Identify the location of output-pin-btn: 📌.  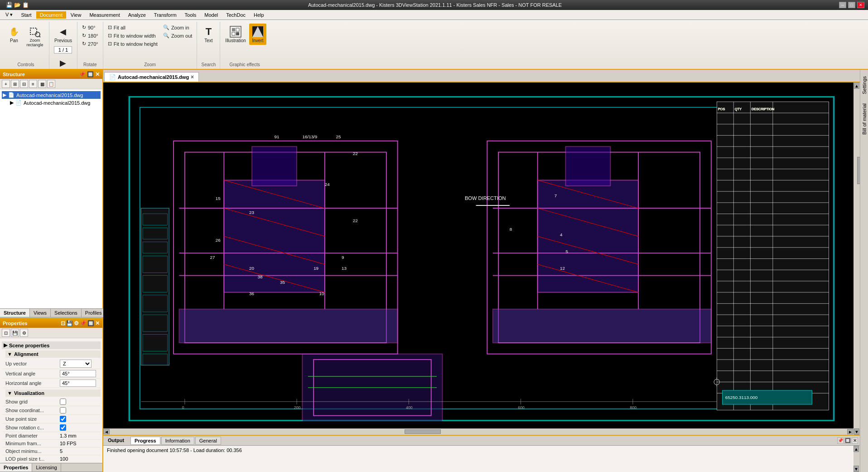
(840, 441).